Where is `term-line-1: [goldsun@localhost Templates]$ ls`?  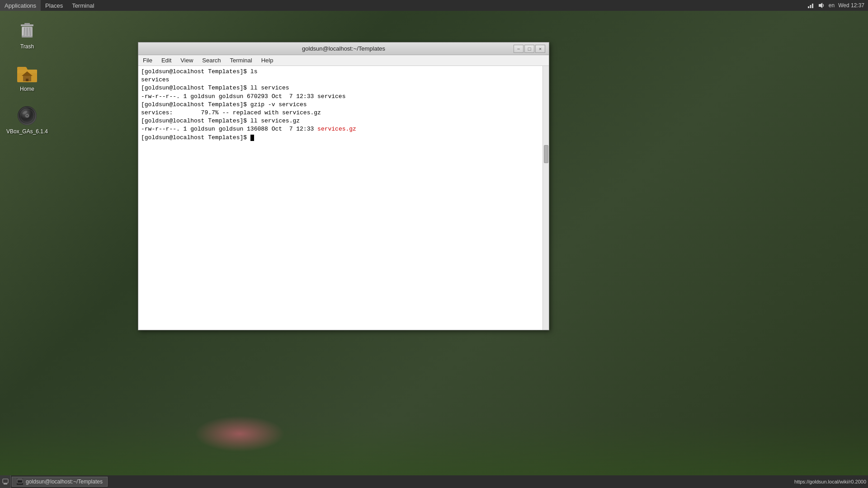 term-line-1: [goldsun@localhost Templates]$ ls is located at coordinates (340, 72).